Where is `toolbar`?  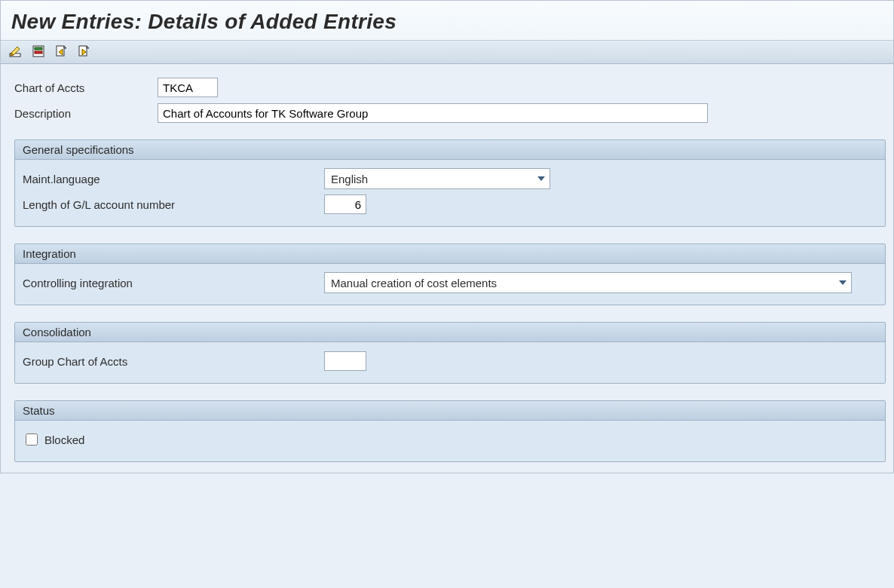 toolbar is located at coordinates (447, 53).